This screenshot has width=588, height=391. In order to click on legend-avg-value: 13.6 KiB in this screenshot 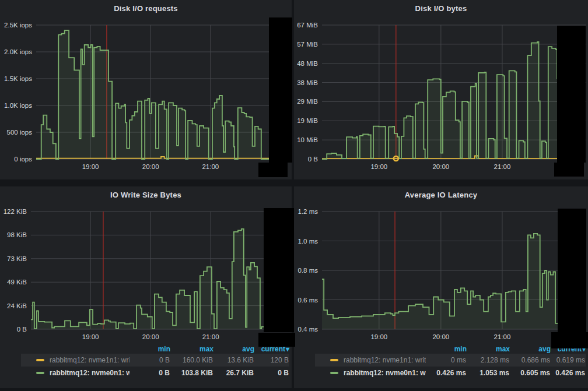, I will do `click(234, 360)`.